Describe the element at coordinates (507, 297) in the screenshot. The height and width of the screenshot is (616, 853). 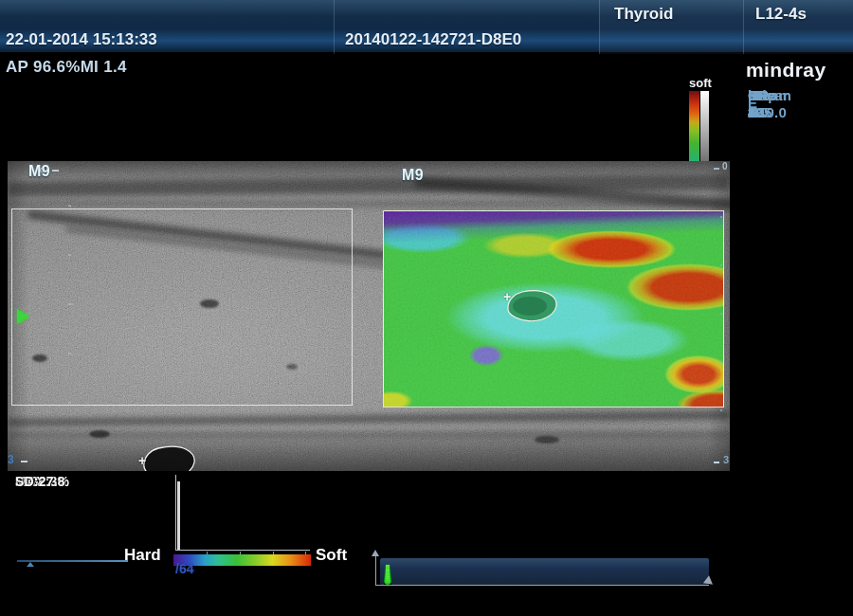
I see `caliper-cross-right: +` at that location.